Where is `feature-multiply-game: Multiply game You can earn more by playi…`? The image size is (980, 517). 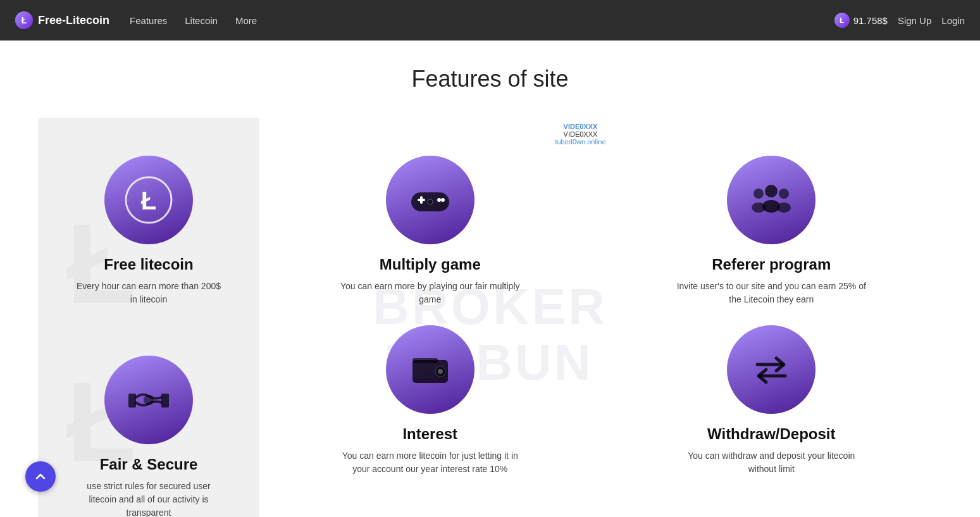 feature-multiply-game: Multiply game You can earn more by playi… is located at coordinates (430, 215).